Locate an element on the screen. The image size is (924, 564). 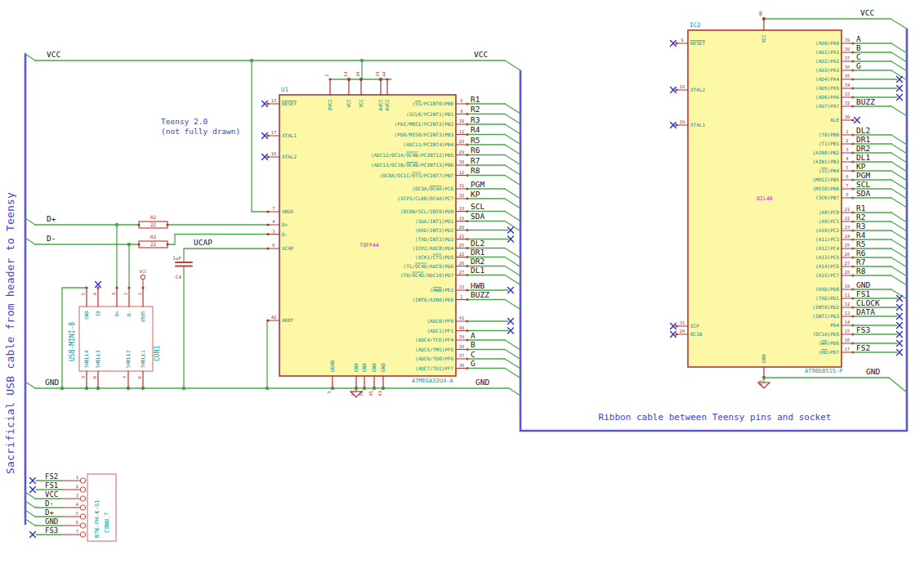
r2-ref: R2 is located at coordinates (154, 217).